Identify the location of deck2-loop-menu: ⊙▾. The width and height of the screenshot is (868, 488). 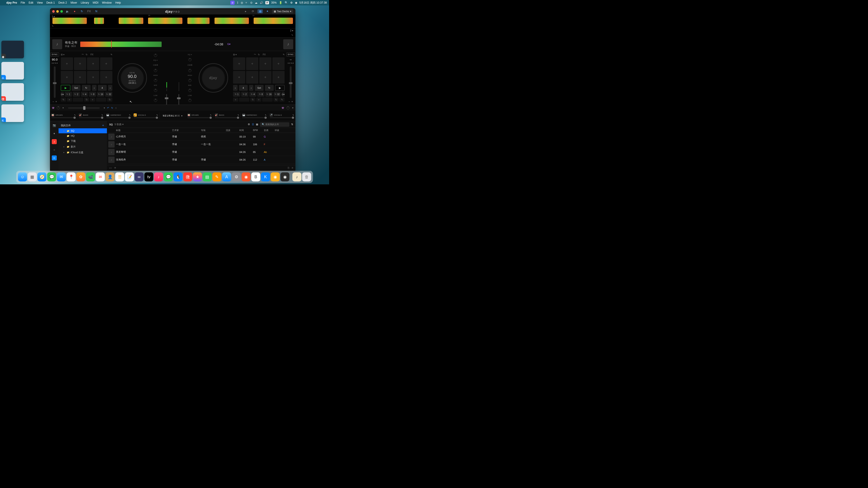
(283, 94).